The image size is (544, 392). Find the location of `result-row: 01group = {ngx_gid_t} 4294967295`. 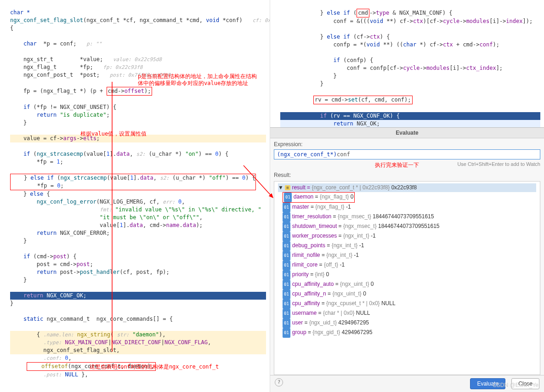

result-row: 01group = {ngx_gid_t} 4294967295 is located at coordinates (407, 333).